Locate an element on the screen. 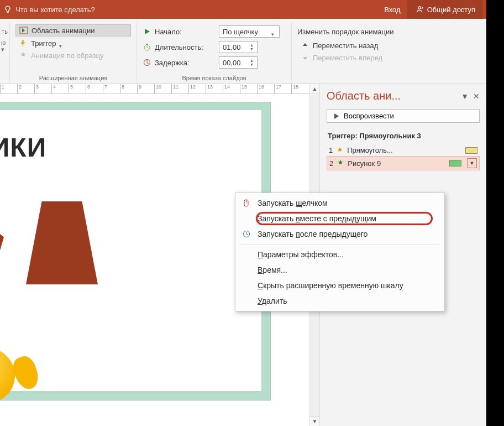 This screenshot has height=426, width=504. delay-label: Задержка: is located at coordinates (185, 63).